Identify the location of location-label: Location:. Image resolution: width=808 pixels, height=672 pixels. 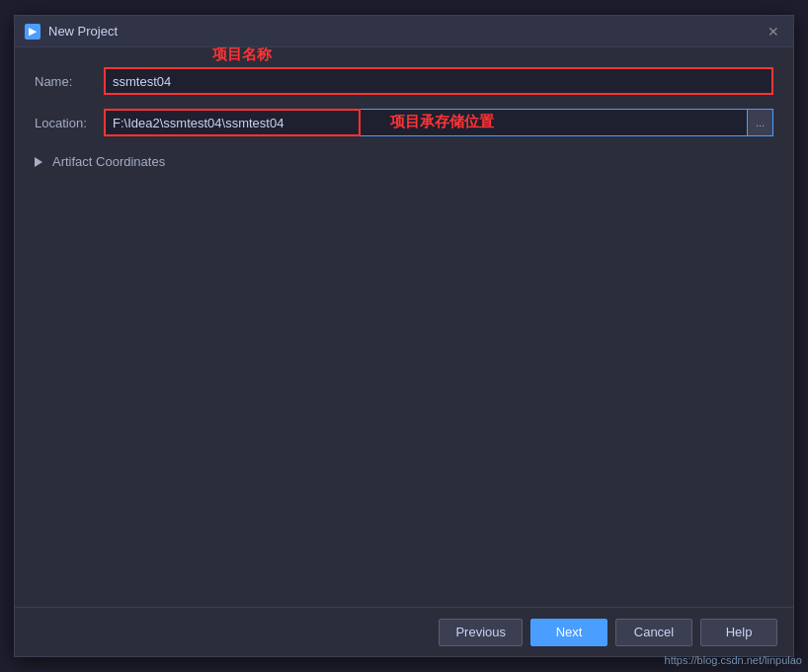
(69, 123).